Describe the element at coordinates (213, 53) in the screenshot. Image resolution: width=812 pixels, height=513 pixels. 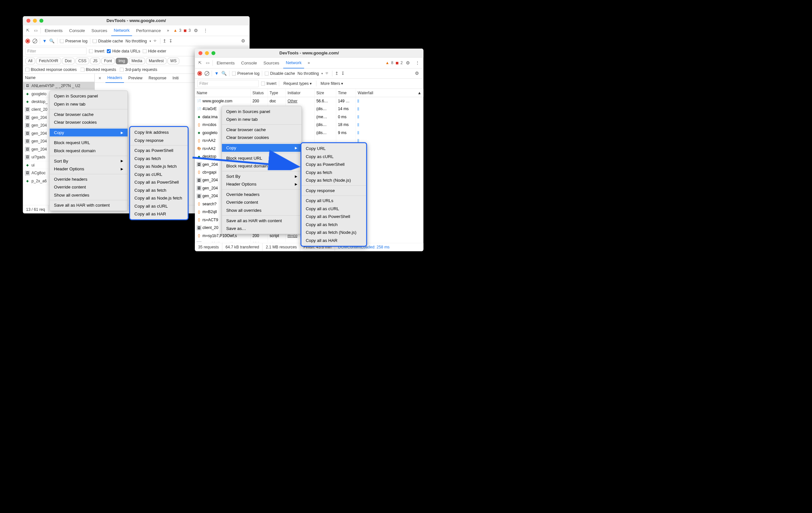
I see `maximize-icon` at that location.